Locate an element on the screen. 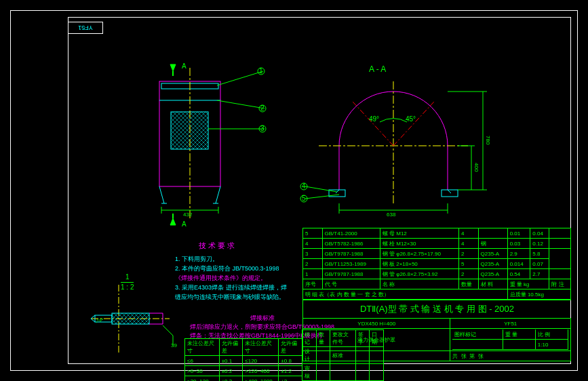  bom-header: 序号代 号名 称数量材 料重 量 kg附 注 is located at coordinates (437, 285).